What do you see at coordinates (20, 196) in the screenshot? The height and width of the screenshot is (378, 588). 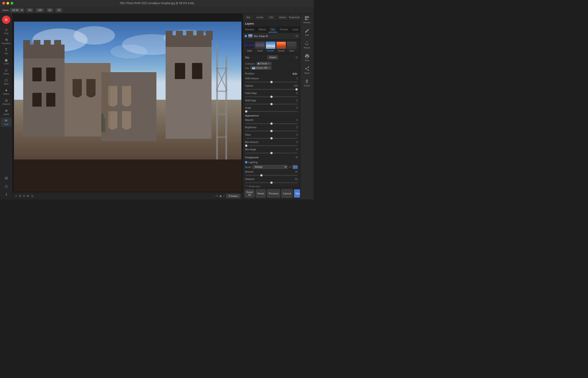 I see `filmstrip-icon: ⊞` at bounding box center [20, 196].